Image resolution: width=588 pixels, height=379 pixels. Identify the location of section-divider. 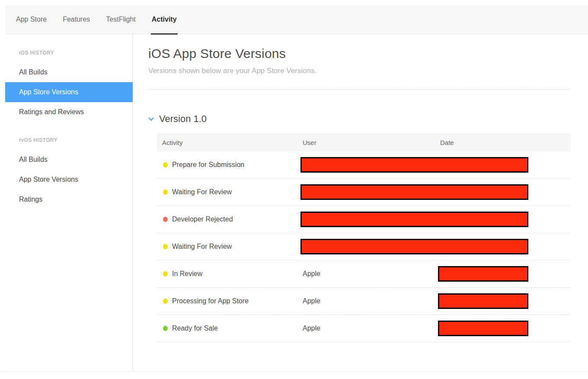
(360, 89).